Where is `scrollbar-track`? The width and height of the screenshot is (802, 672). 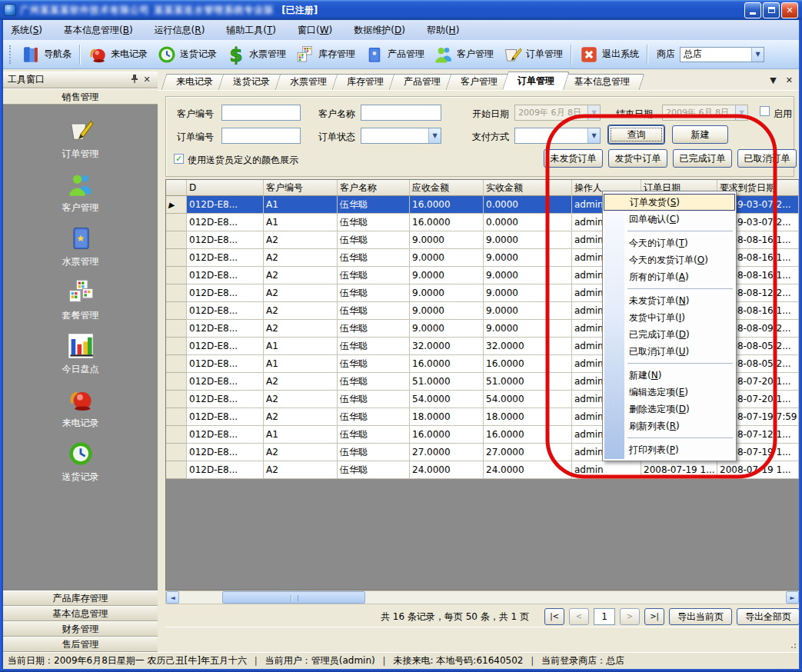
scrollbar-track is located at coordinates (483, 597).